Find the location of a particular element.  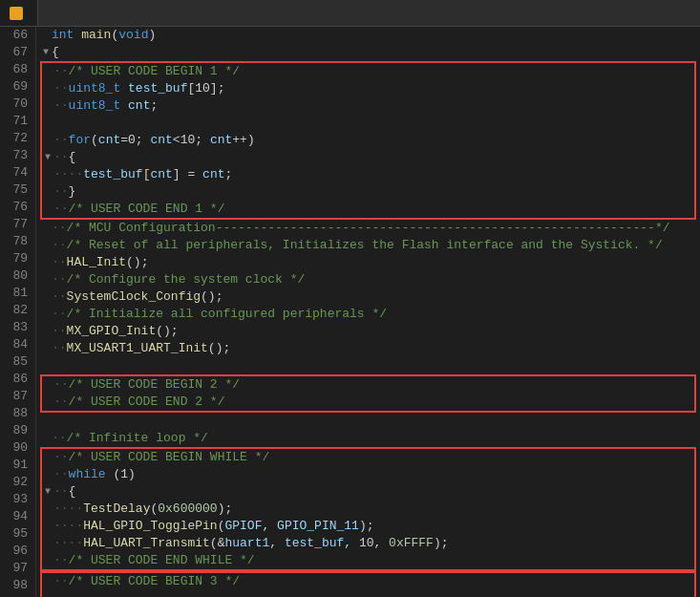

code-line: ··/* USER CODE BEGIN 1 */ is located at coordinates (369, 72).